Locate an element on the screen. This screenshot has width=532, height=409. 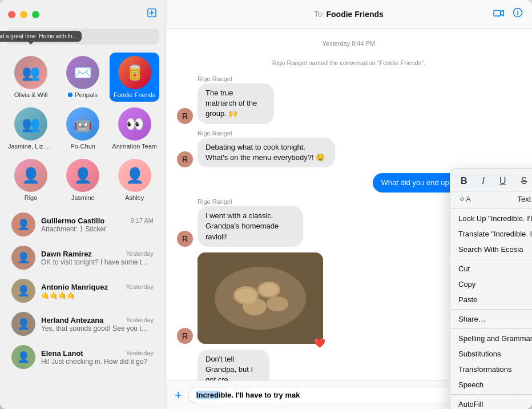
message-image is located at coordinates (260, 298).